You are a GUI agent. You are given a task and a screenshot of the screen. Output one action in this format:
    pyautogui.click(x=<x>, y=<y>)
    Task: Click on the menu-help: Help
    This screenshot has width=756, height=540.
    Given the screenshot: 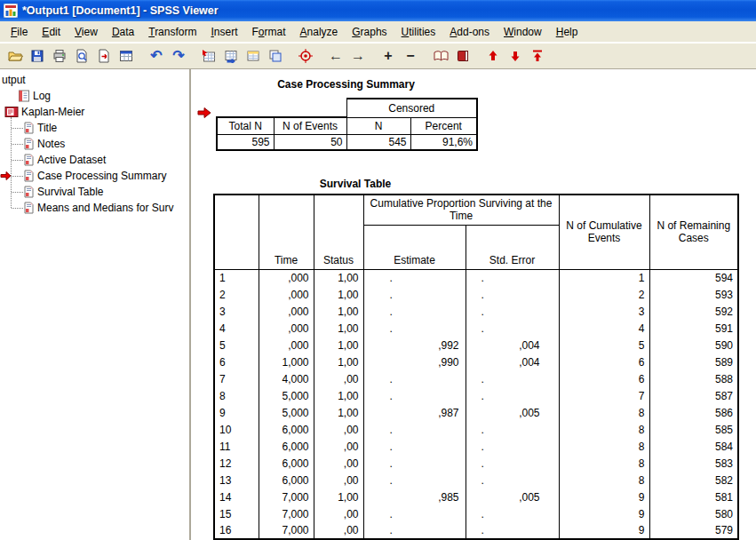 What is the action you would take?
    pyautogui.click(x=567, y=32)
    